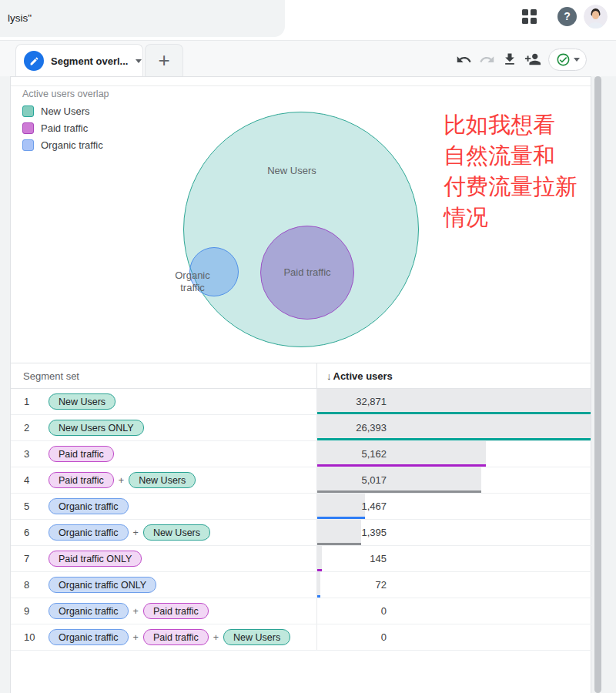 The image size is (616, 693). I want to click on segment-set-cell: 5Organic traffic, so click(163, 507).